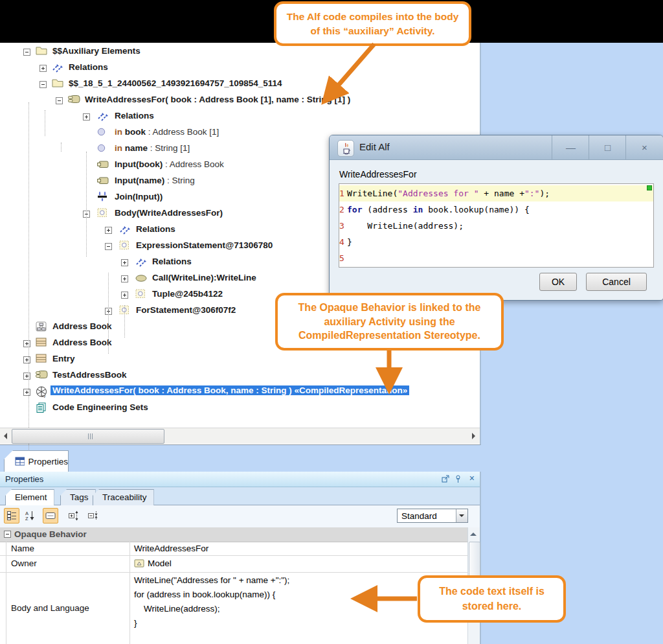 Image resolution: width=663 pixels, height=644 pixels. I want to click on ok-button: OK, so click(558, 282).